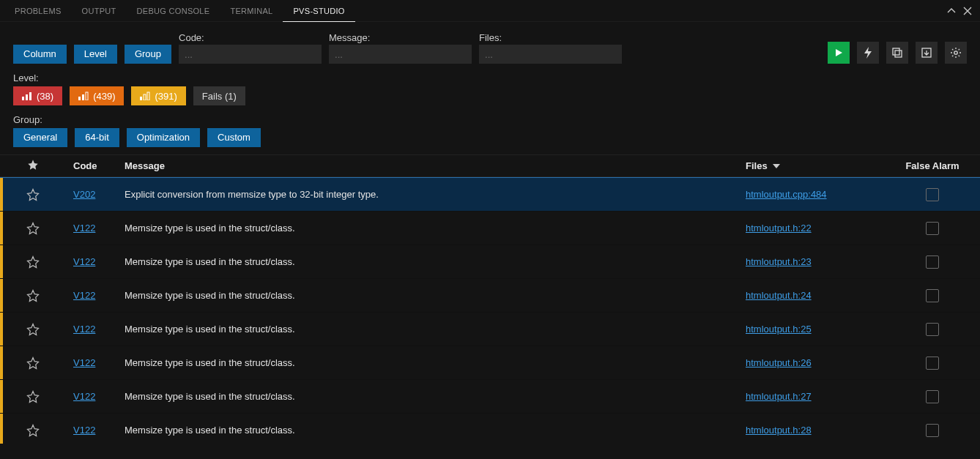 The width and height of the screenshot is (980, 459). What do you see at coordinates (220, 97) in the screenshot?
I see `level-fails-text: Fails (1)` at bounding box center [220, 97].